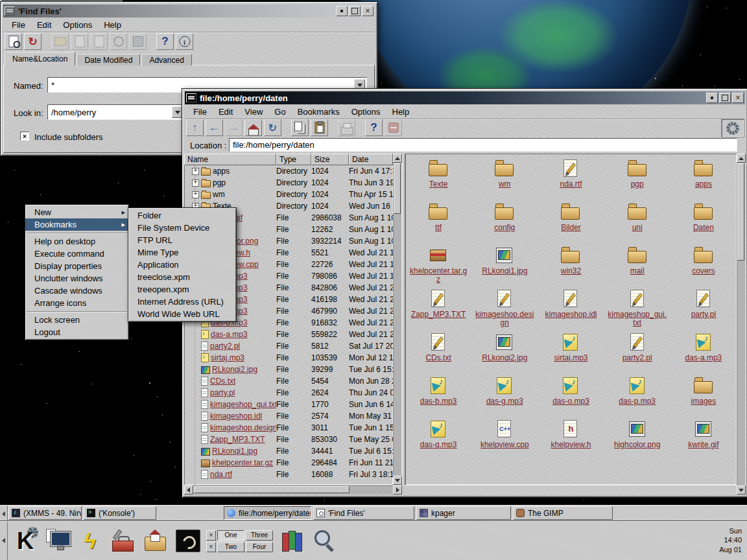  Describe the element at coordinates (571, 354) in the screenshot. I see `file-icon-item: sirtaj.mp3` at that location.